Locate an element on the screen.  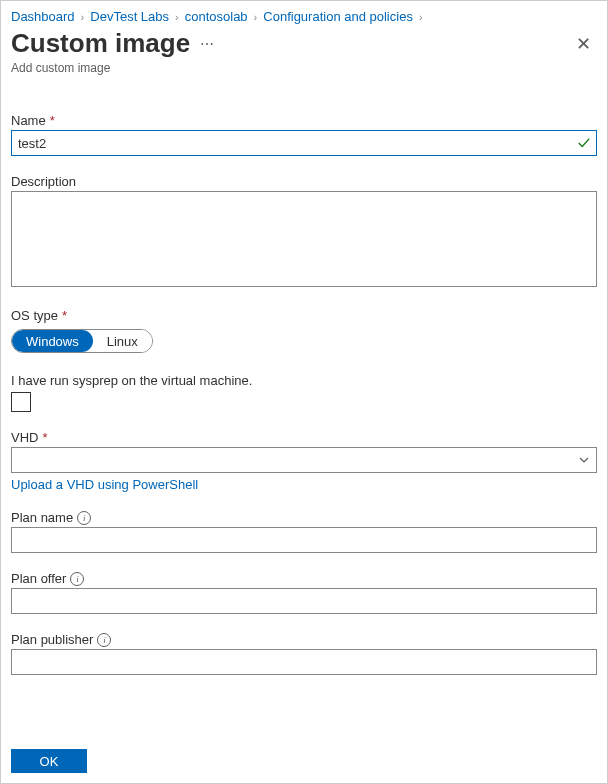
name-label: Name* is located at coordinates (304, 120).